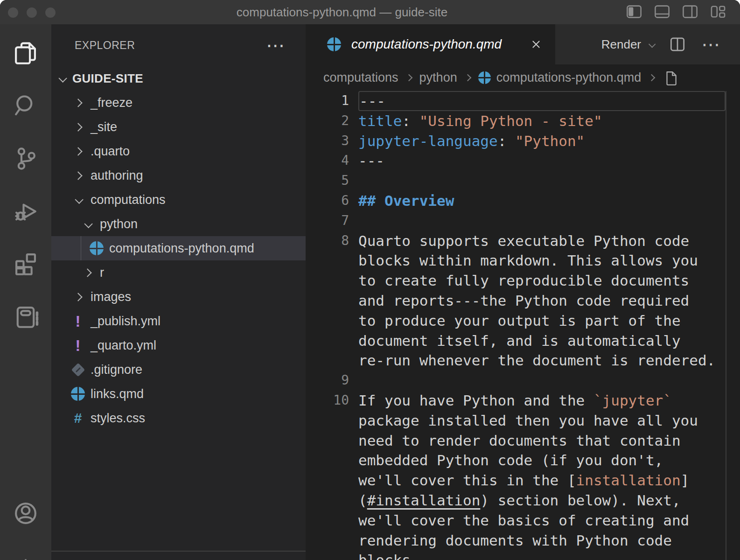 This screenshot has width=740, height=560. Describe the element at coordinates (111, 297) in the screenshot. I see `tree-item-label: images` at that location.